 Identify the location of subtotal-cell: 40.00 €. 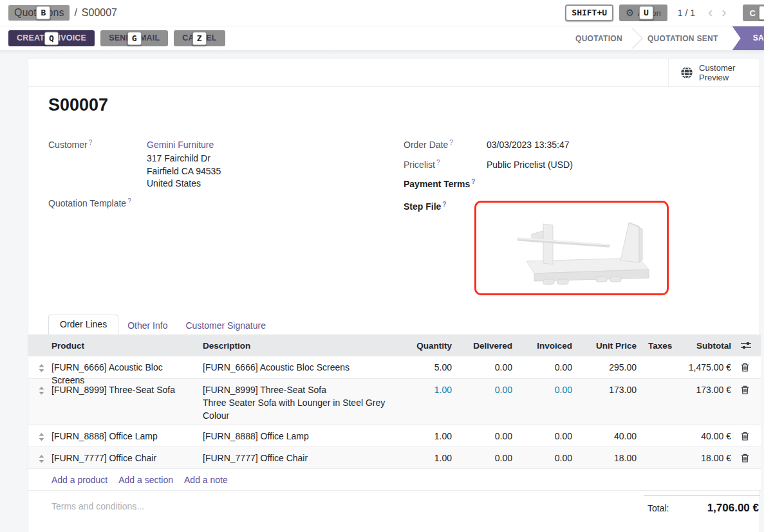
(705, 436).